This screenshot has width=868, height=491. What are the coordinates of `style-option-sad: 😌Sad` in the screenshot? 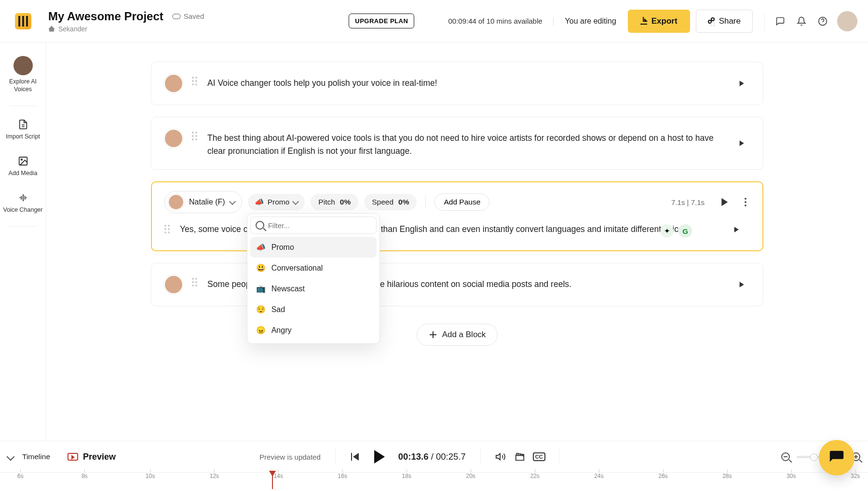 It's located at (313, 310).